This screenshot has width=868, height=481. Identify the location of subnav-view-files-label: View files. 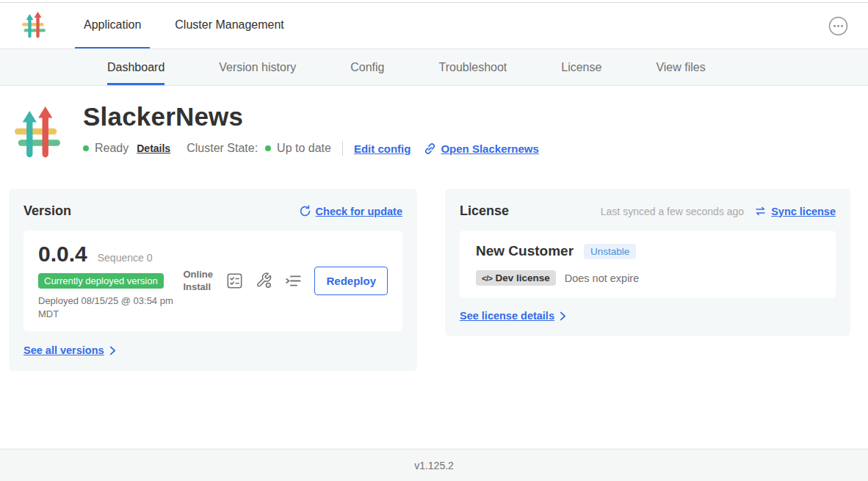
(680, 68).